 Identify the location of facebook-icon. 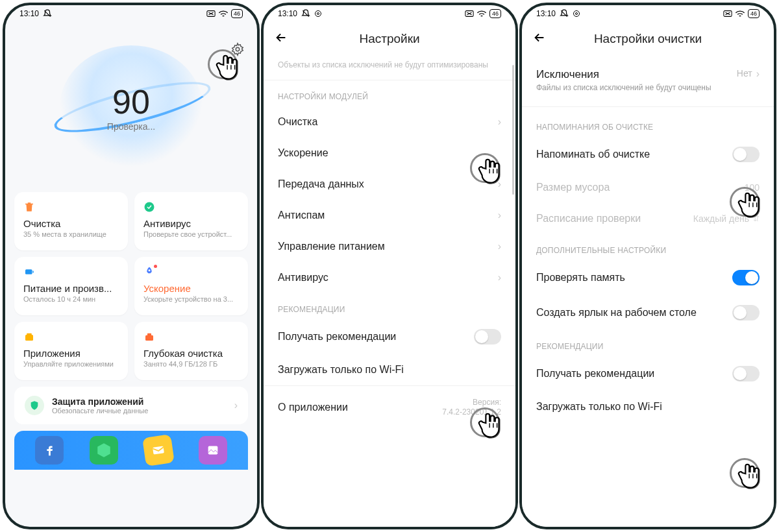
(49, 450).